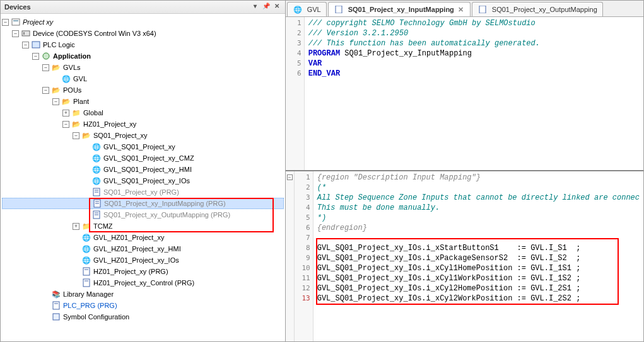 The image size is (644, 342). Describe the element at coordinates (143, 317) in the screenshot. I see `tree-node-symbolconfig: Symbol Configuration` at that location.